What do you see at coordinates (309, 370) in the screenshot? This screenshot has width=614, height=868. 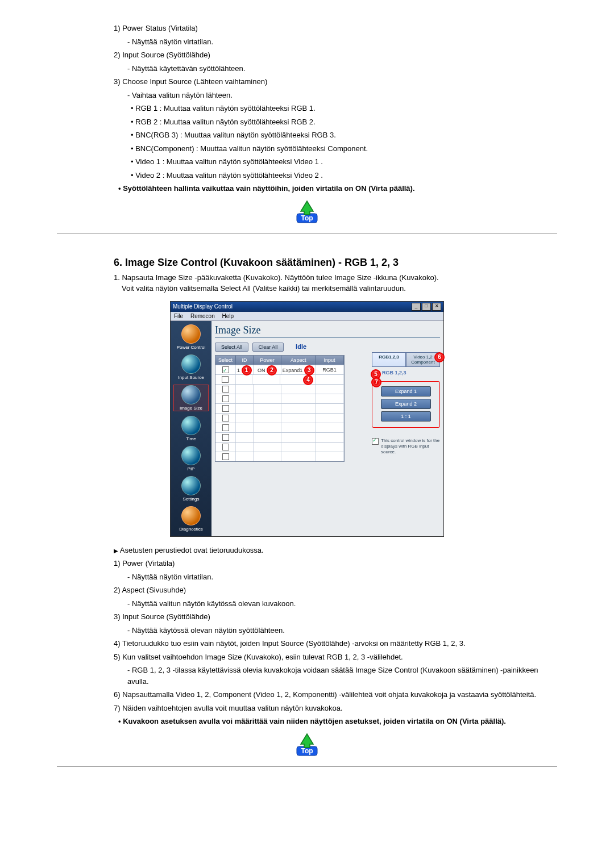 I see `marker-3: 3` at bounding box center [309, 370].